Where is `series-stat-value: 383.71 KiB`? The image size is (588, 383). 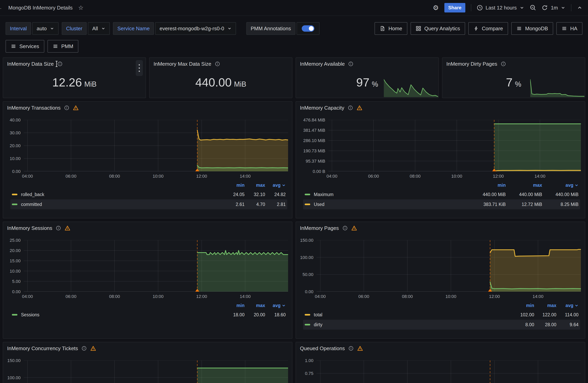 series-stat-value: 383.71 KiB is located at coordinates (488, 205).